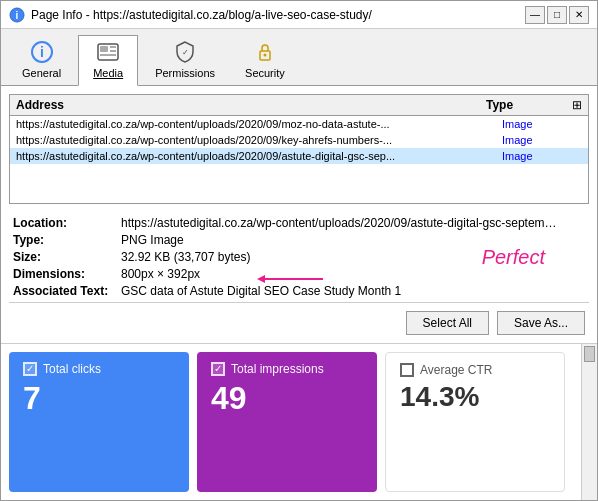  What do you see at coordinates (299, 257) in the screenshot?
I see `size-row: Size: 32.92 KB (33,707 bytes) Perfect` at bounding box center [299, 257].